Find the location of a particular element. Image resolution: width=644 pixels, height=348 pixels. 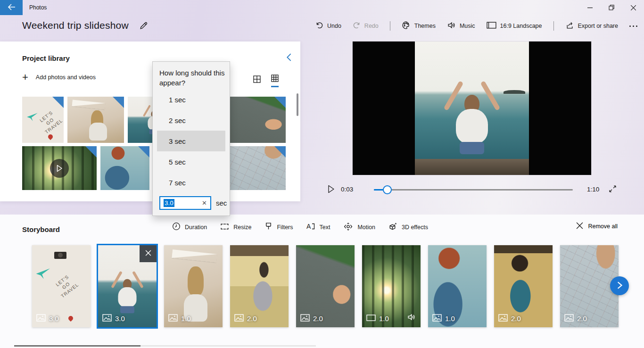

fullscreen-button is located at coordinates (613, 190).